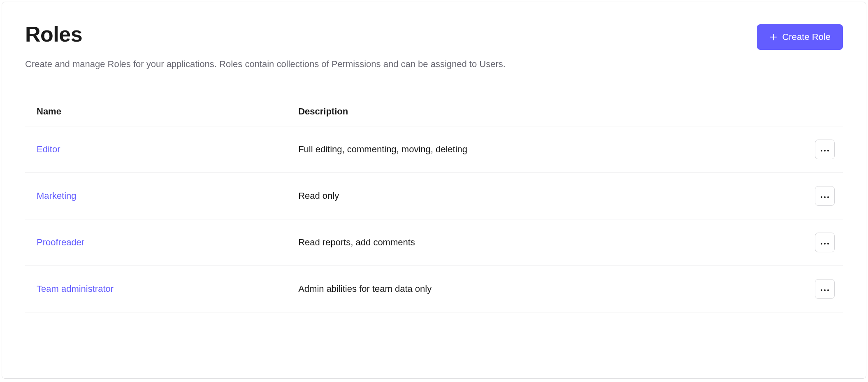 The width and height of the screenshot is (868, 382). What do you see at coordinates (60, 242) in the screenshot?
I see `role-link: Proofreader` at bounding box center [60, 242].